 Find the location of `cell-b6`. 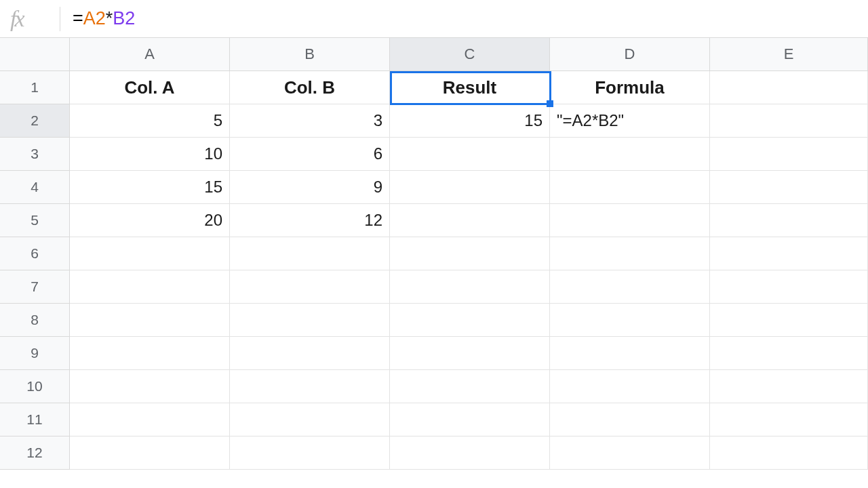

cell-b6 is located at coordinates (310, 253).